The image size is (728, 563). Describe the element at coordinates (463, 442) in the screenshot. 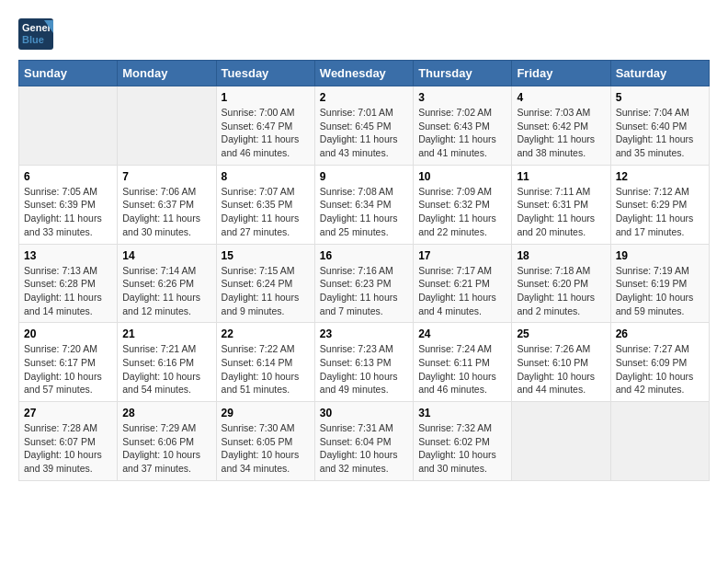

I see `day-cell: 31Sunrise: 7:32 AMSunset: 6:02 PMDayligh…` at that location.